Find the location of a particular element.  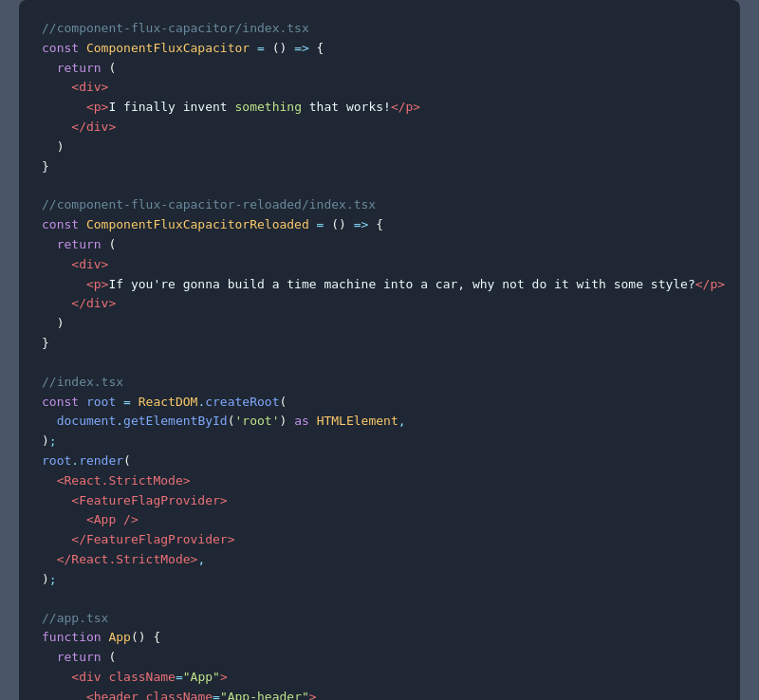

comma-2: , is located at coordinates (201, 560).